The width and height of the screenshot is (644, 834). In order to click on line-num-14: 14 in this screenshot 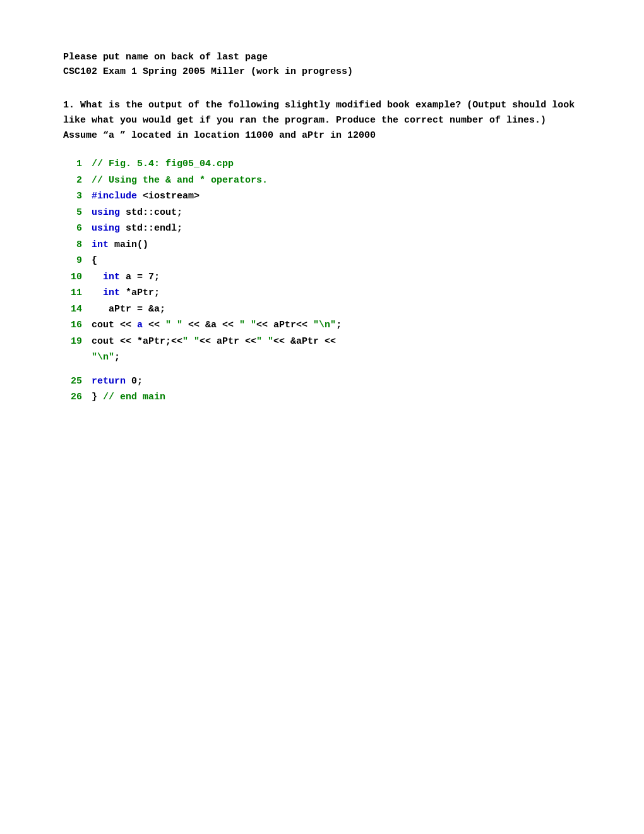, I will do `click(73, 310)`.